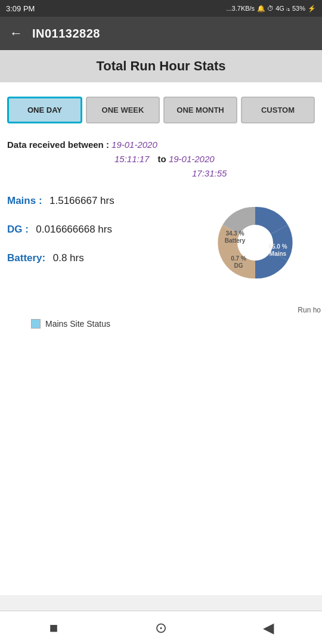 The width and height of the screenshot is (322, 644). What do you see at coordinates (69, 258) in the screenshot?
I see `battery-value: 0.8 hrs` at bounding box center [69, 258].